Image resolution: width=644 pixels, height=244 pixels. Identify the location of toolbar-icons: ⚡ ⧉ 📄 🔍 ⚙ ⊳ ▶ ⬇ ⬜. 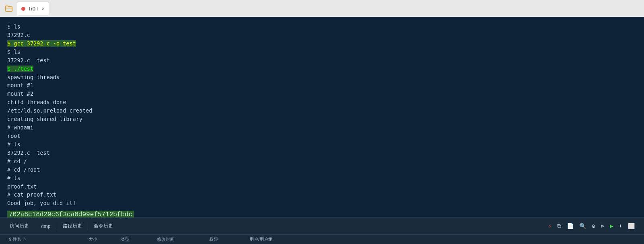
(594, 226).